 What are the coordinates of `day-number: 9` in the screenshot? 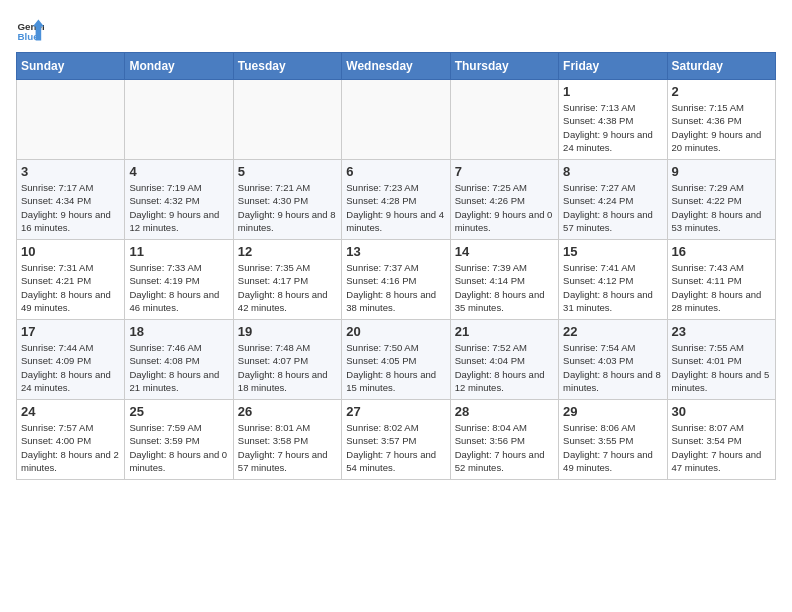 It's located at (722, 172).